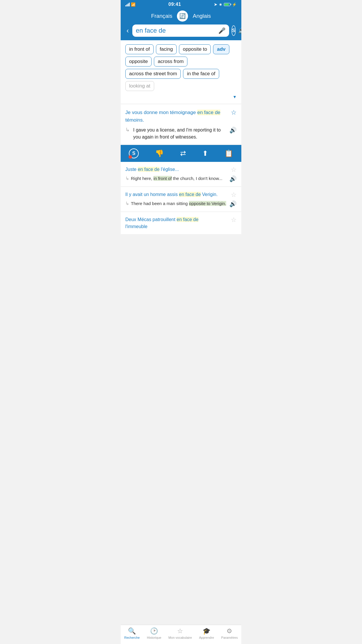 The width and height of the screenshot is (362, 644). What do you see at coordinates (181, 97) in the screenshot?
I see `expand-row: ▼` at bounding box center [181, 97].